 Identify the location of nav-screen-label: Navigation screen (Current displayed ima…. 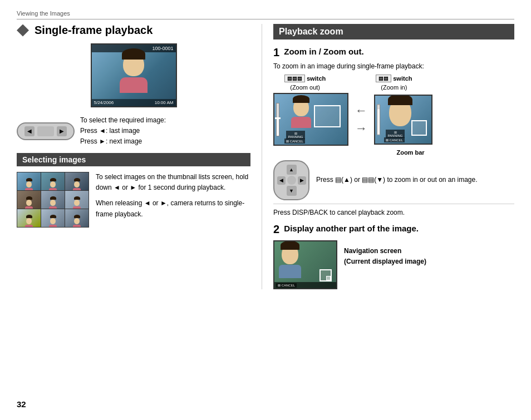
(385, 256).